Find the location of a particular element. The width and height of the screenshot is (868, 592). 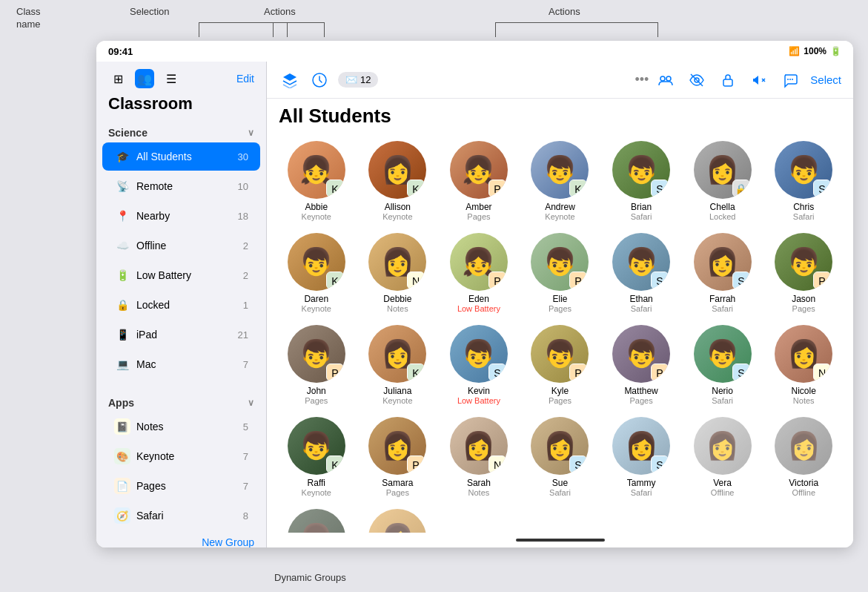

student-card-sue: 👩 S Sue Safari is located at coordinates (560, 457).